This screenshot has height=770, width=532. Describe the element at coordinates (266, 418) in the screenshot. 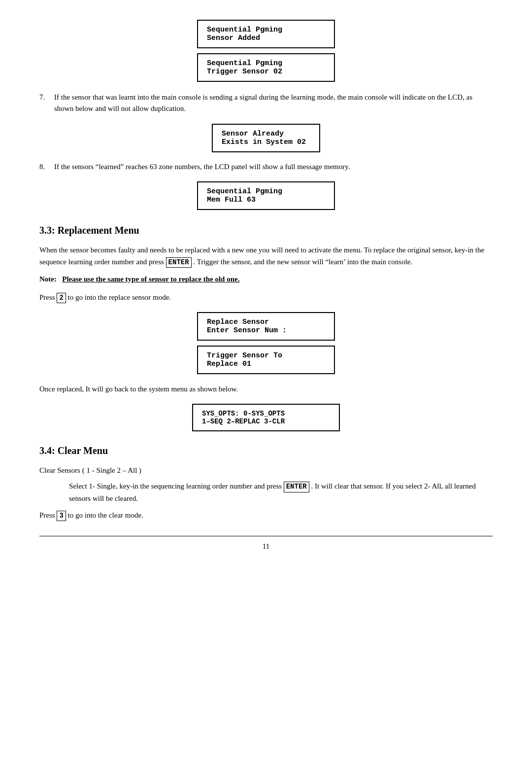

I see `lcd-box-sys-opts: SYS_OPTS: 0-SYS_OPTS 1–SEQ 2–REPLAC 3-CL…` at that location.